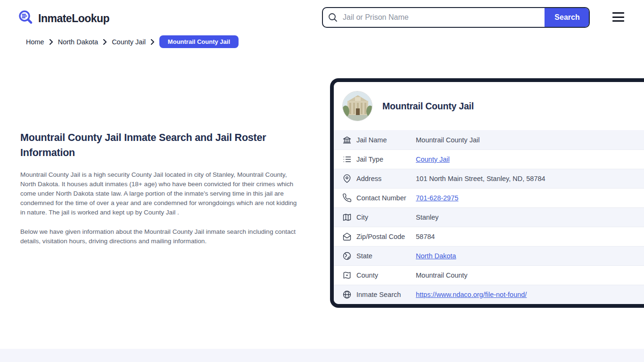 The width and height of the screenshot is (644, 362). I want to click on bank-icon, so click(349, 140).